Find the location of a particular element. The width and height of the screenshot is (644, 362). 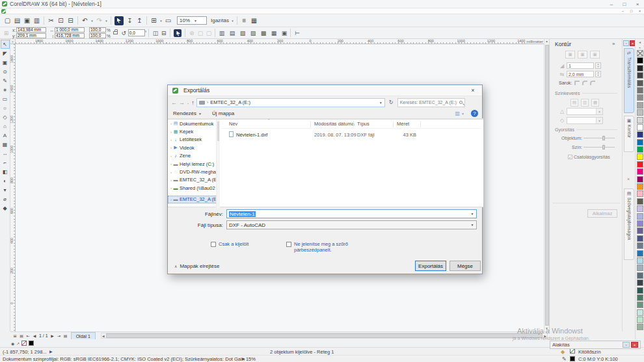

shaping-restore-button: ▫ is located at coordinates (626, 344).